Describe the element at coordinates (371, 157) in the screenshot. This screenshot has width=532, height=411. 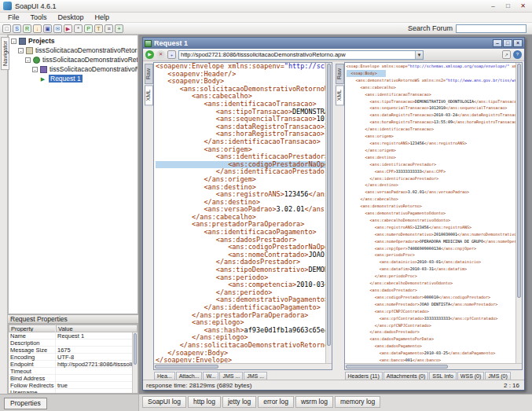
I see `xml-line: <ans:destino>` at that location.